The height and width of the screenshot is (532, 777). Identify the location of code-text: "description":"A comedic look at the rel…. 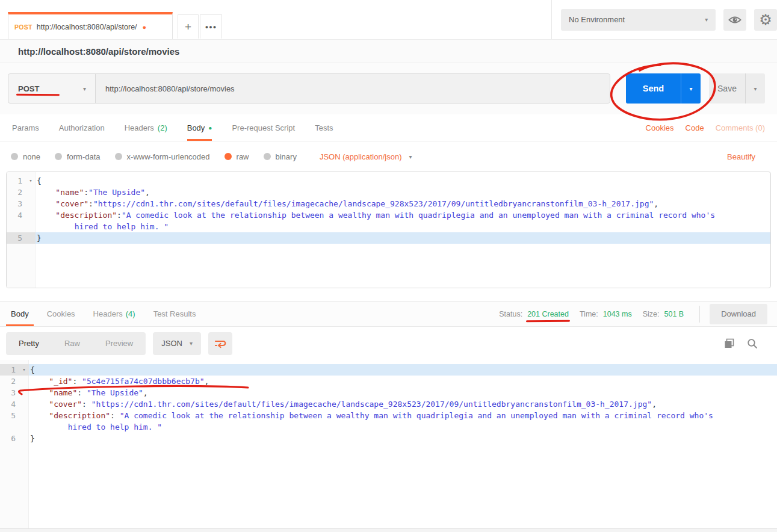
(403, 215).